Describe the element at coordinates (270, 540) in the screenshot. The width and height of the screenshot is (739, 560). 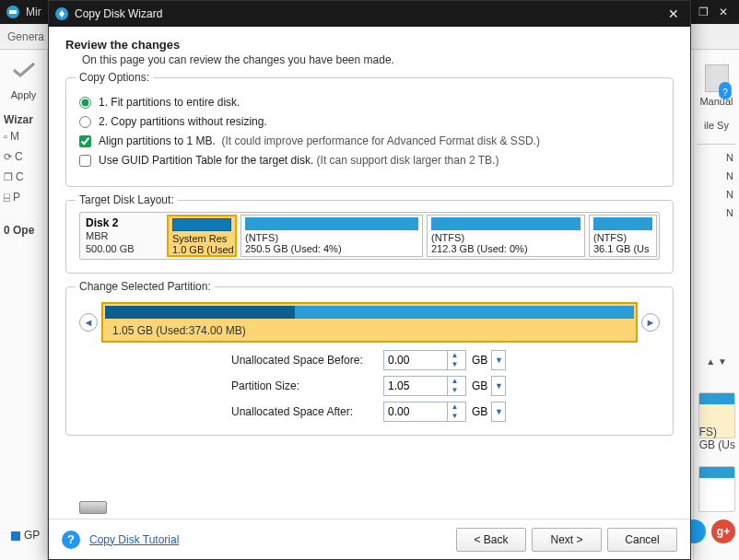
I see `tutorial-link: Copy Disk Tutorial` at that location.